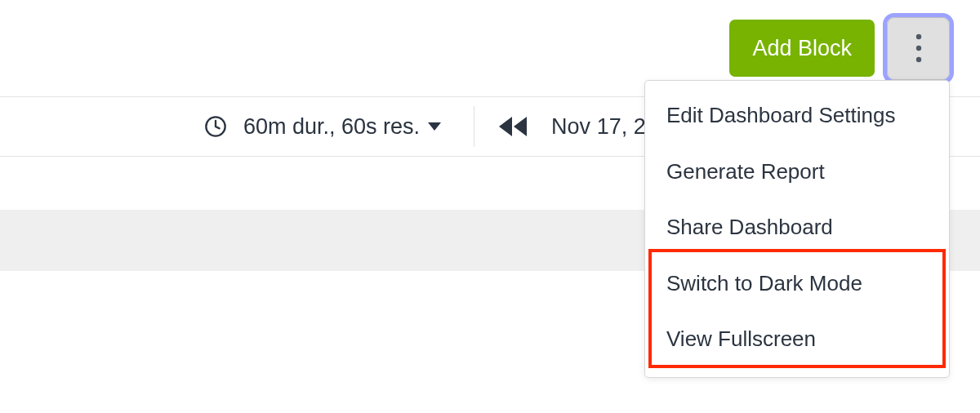 The height and width of the screenshot is (413, 980). I want to click on toolbar-divider, so click(474, 127).